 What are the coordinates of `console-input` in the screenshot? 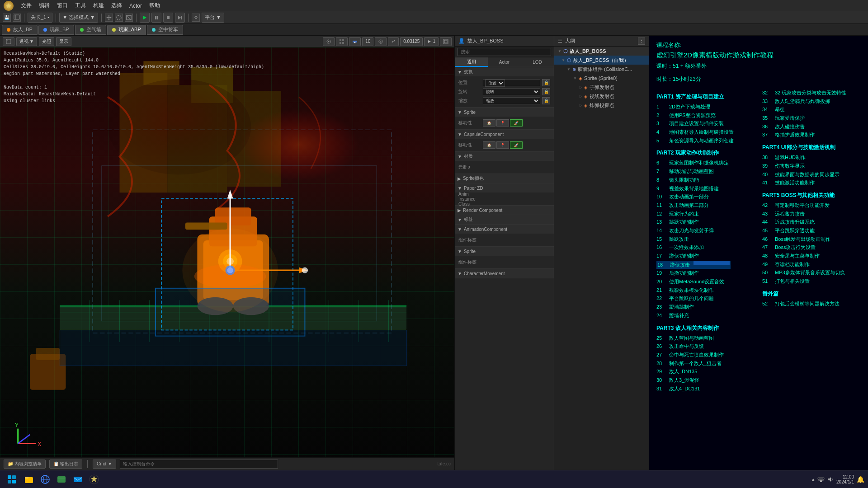 It's located at (199, 464).